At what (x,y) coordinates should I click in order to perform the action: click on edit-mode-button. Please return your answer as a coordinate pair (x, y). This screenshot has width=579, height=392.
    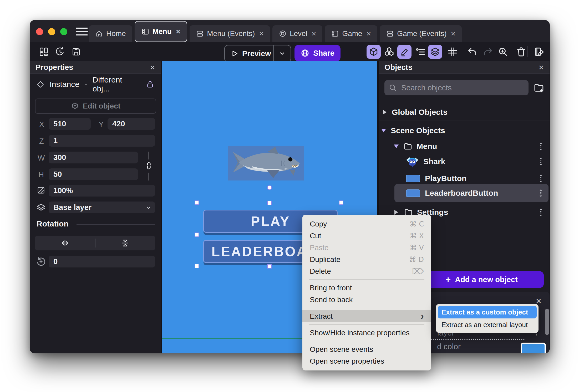
    Looking at the image, I should click on (404, 52).